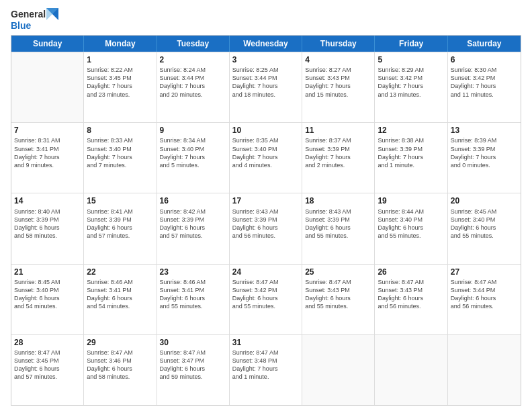  What do you see at coordinates (120, 228) in the screenshot?
I see `calendar-cell: 15Sunrise: 8:41 AM Sunset: 3:39 PM Dayli…` at bounding box center [120, 228].